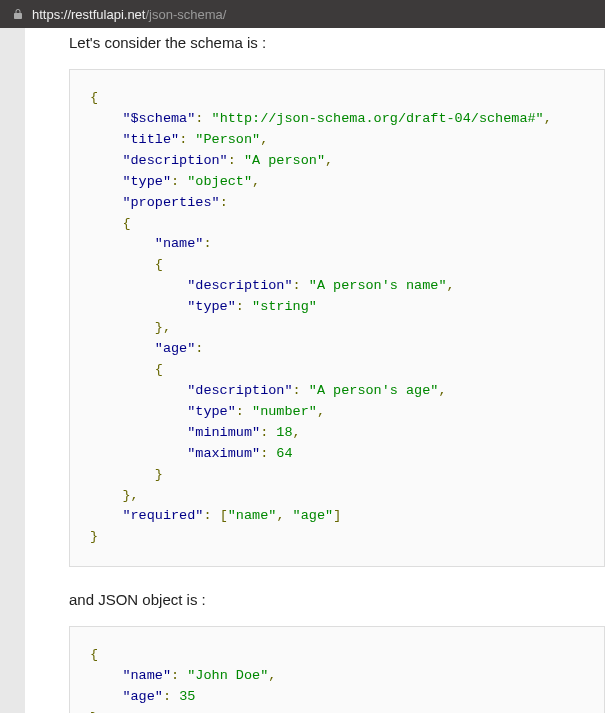 The image size is (605, 713). Describe the element at coordinates (284, 454) in the screenshot. I see `schema-age-maximum: 64` at that location.